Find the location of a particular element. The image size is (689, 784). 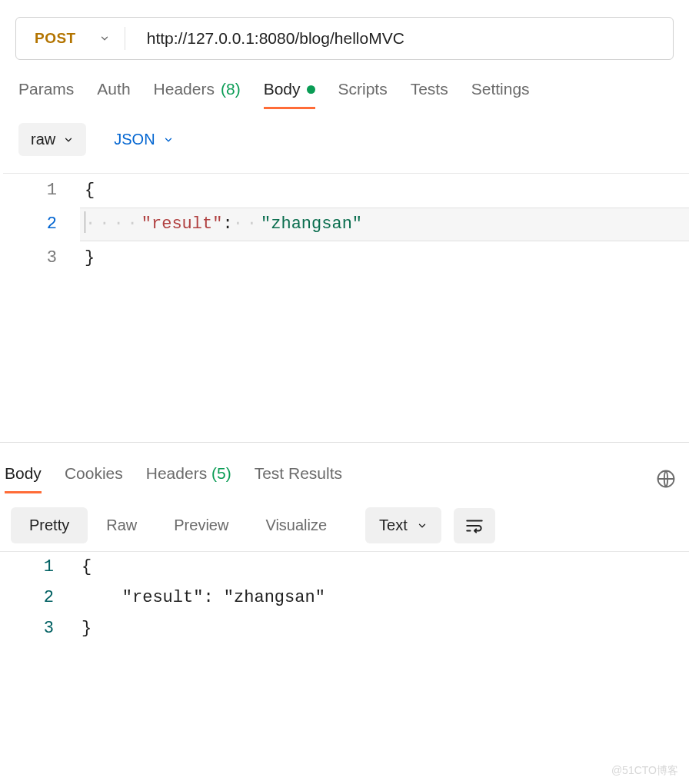

resp-tab-headers: Headers (5) is located at coordinates (189, 479).